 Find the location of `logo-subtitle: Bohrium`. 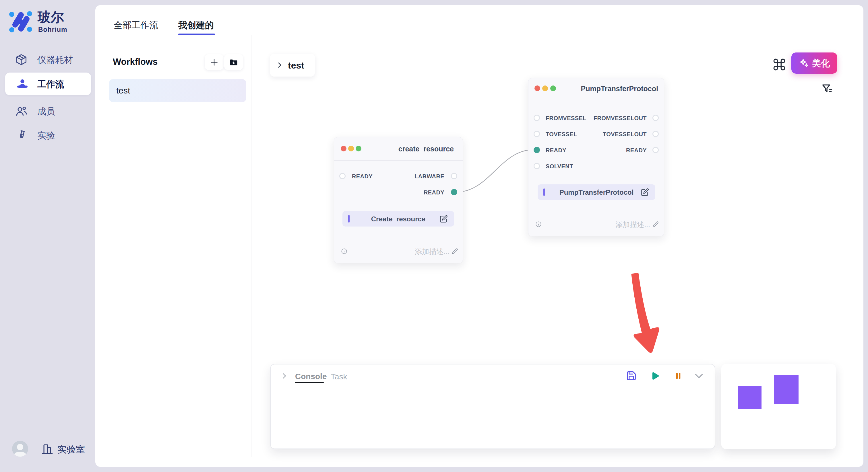

logo-subtitle: Bohrium is located at coordinates (53, 30).